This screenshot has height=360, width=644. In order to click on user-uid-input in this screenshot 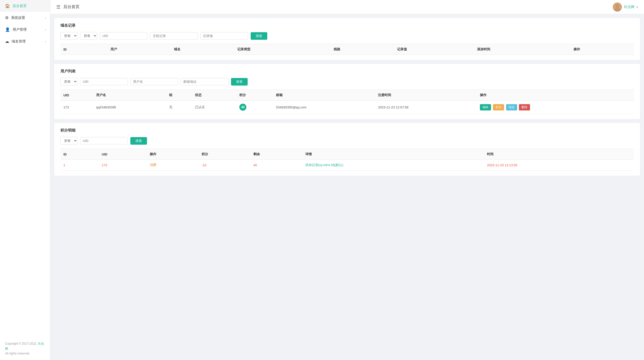, I will do `click(104, 82)`.